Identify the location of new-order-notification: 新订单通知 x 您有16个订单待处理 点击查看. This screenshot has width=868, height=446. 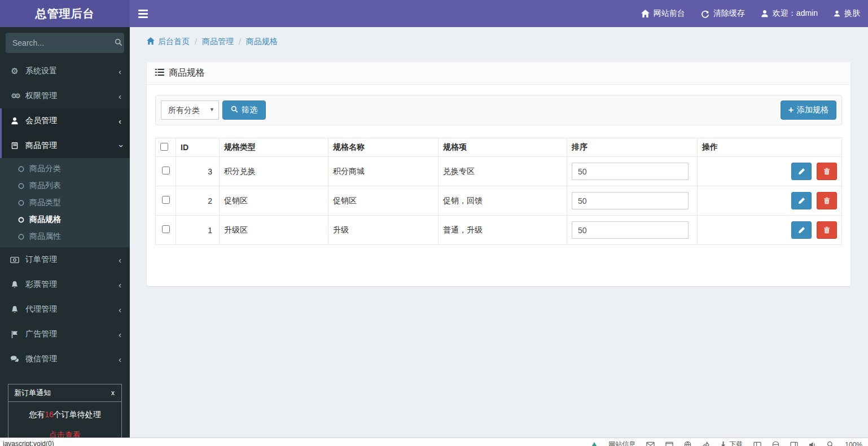
(65, 411).